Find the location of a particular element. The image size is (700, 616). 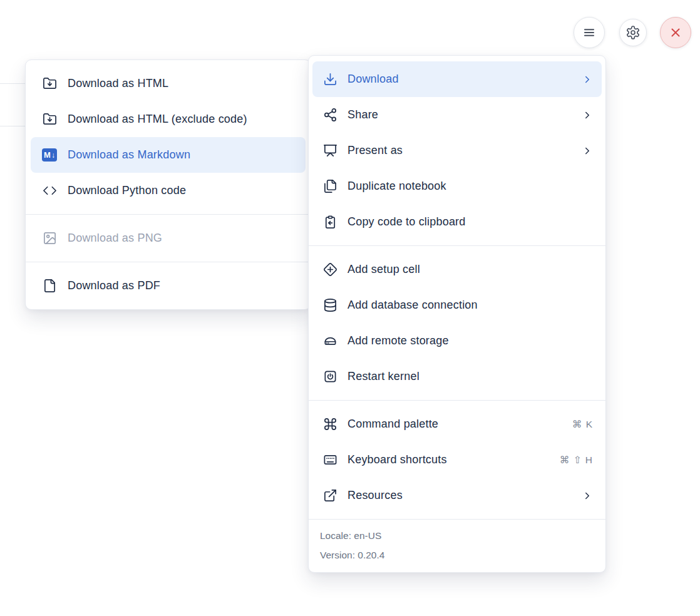

gear-icon is located at coordinates (633, 33).